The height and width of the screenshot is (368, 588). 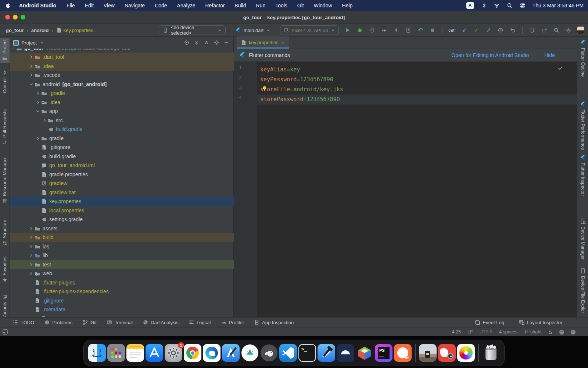 I want to click on menu-item-build: Build, so click(x=240, y=6).